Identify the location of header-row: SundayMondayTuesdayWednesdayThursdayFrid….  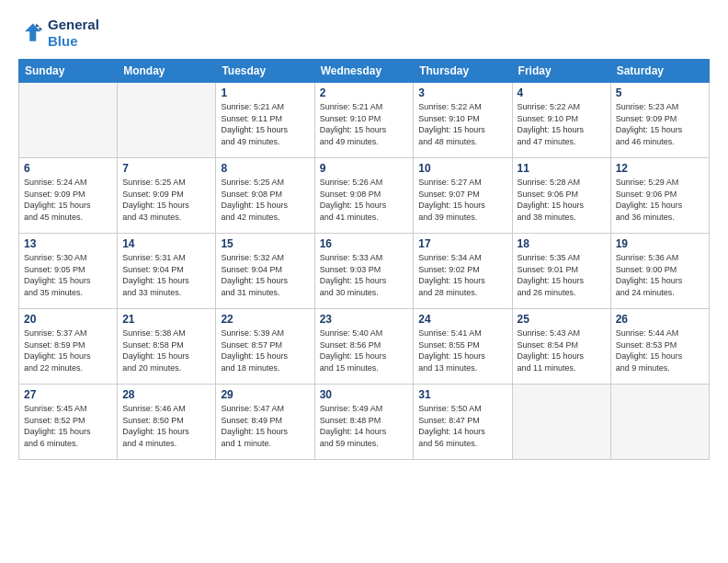
(364, 72).